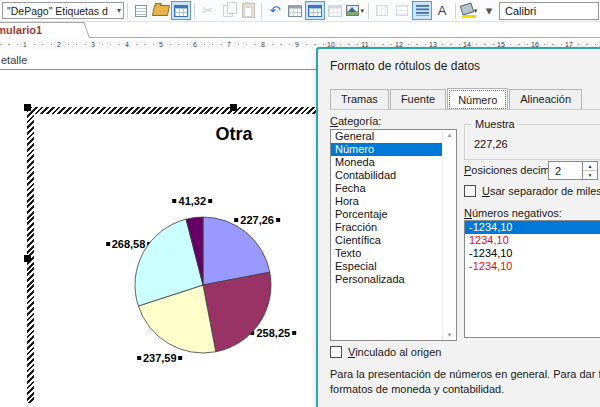 The height and width of the screenshot is (407, 600). What do you see at coordinates (450, 335) in the screenshot?
I see `scroll-down-icon: ▼` at bounding box center [450, 335].